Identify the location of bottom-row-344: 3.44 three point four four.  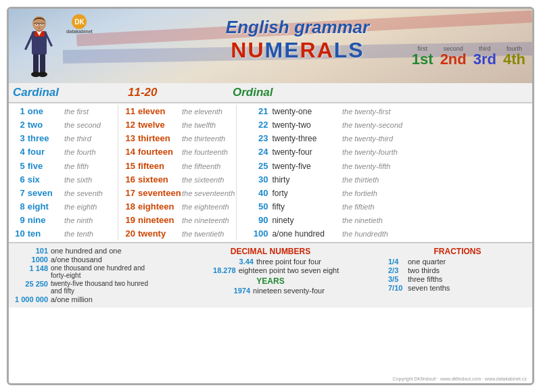
(270, 262).